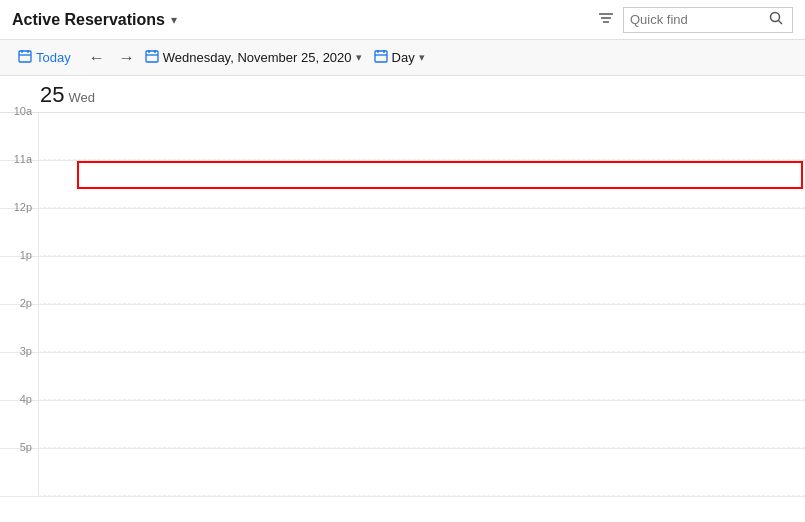 This screenshot has height=522, width=805. Describe the element at coordinates (174, 20) in the screenshot. I see `title-chevron-icon: ▾` at that location.